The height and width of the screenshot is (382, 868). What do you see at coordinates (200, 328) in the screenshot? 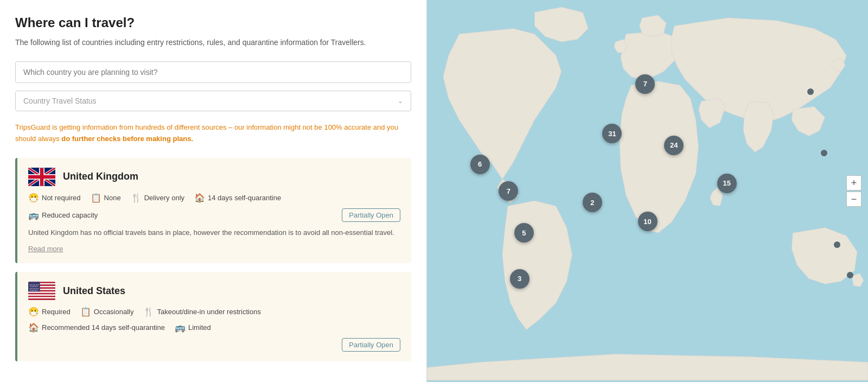
I see `us-transport-label: Limited` at bounding box center [200, 328].